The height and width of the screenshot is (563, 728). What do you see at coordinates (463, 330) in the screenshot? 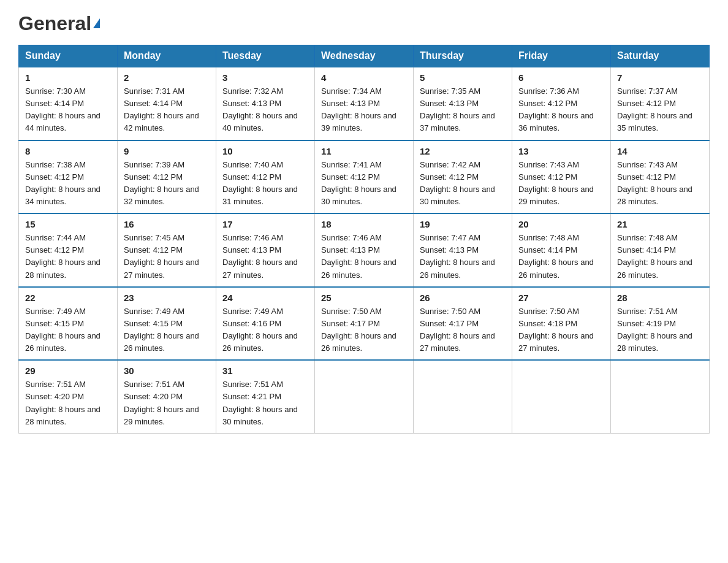
I see `day-info: Sunrise: 7:50 AMSunset: 4:17 PMDaylight:…` at bounding box center [463, 330].